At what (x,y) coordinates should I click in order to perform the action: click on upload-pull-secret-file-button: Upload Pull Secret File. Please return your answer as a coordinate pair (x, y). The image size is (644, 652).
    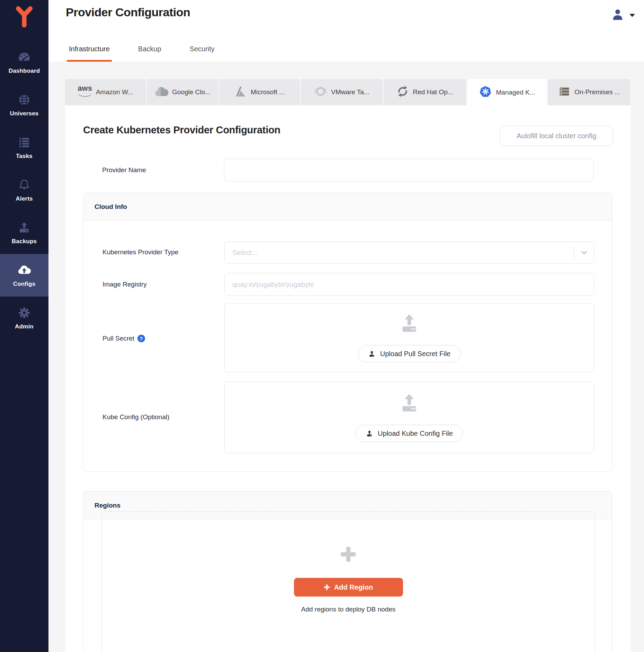
    Looking at the image, I should click on (409, 354).